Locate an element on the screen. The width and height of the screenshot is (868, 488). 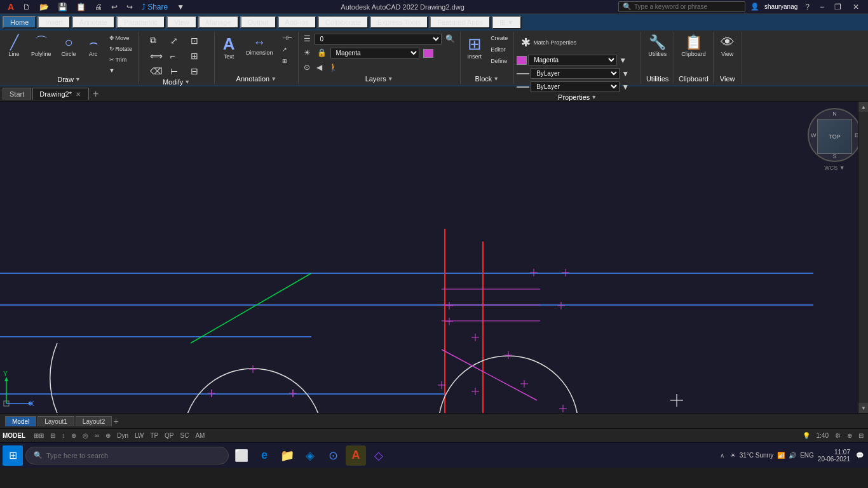
color-dropdown: Magenta ByLayer is located at coordinates (375, 53).